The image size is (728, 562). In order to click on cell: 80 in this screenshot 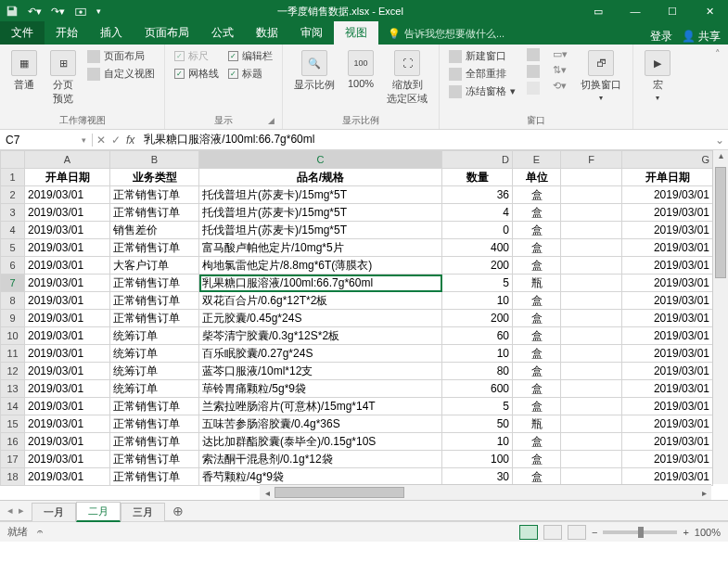, I will do `click(478, 371)`.